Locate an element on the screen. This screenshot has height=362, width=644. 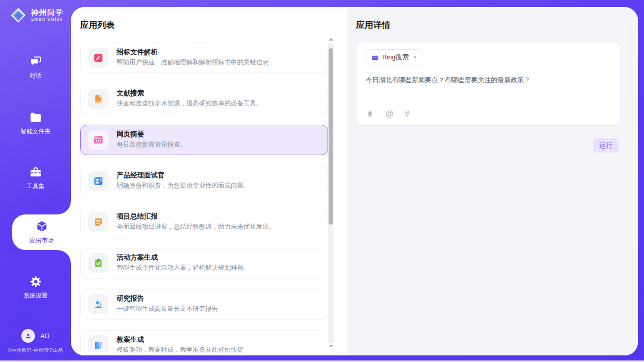
sidebar-item-smart-folder: 智能文件夹 is located at coordinates (35, 123).